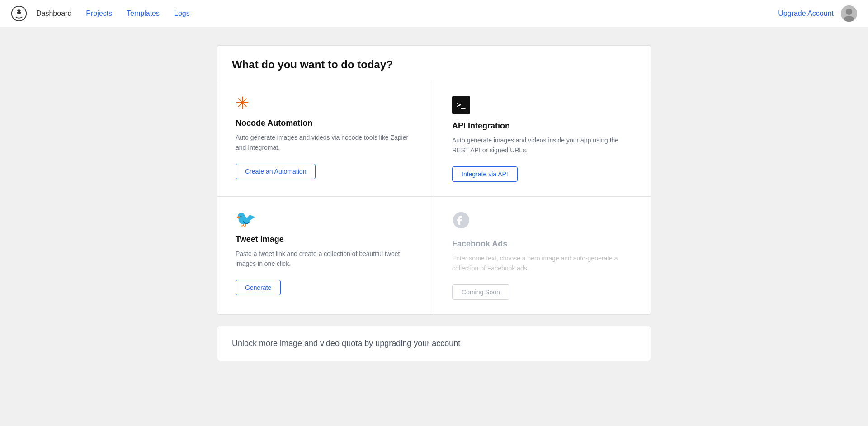 The height and width of the screenshot is (426, 868). What do you see at coordinates (806, 14) in the screenshot?
I see `upgrade-account-link: Upgrade Account` at bounding box center [806, 14].